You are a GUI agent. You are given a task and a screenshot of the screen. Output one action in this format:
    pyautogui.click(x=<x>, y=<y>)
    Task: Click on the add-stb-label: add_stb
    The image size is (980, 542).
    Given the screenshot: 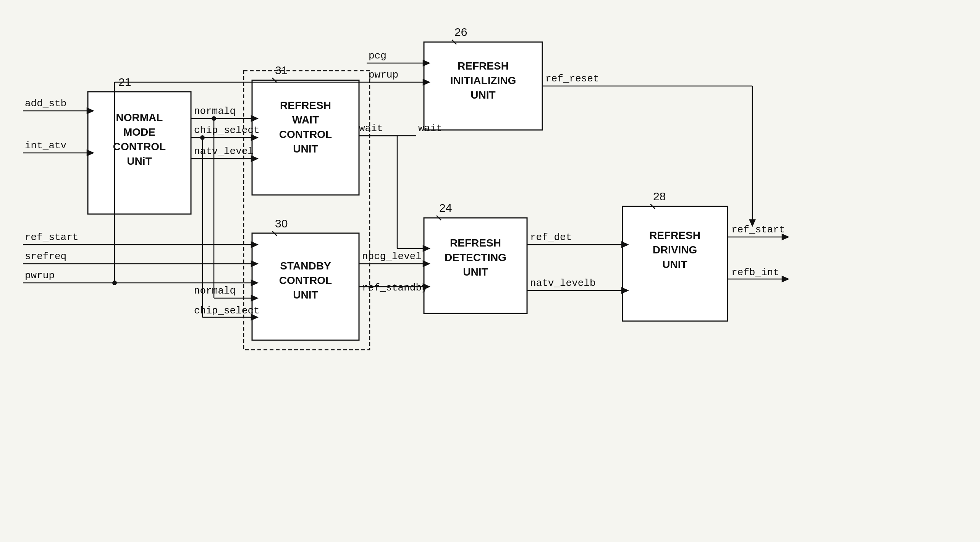 What is the action you would take?
    pyautogui.click(x=46, y=104)
    